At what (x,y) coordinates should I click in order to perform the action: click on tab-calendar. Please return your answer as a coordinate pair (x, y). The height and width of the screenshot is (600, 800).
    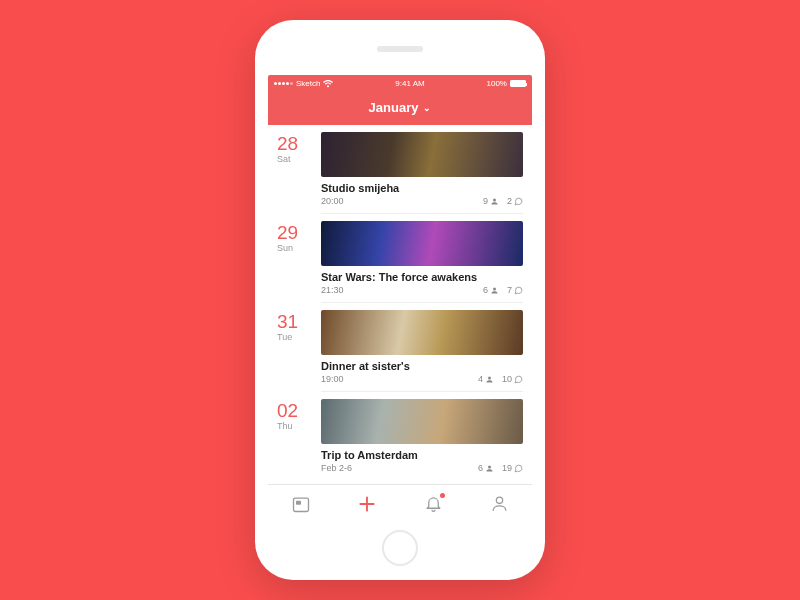
    Looking at the image, I should click on (301, 504).